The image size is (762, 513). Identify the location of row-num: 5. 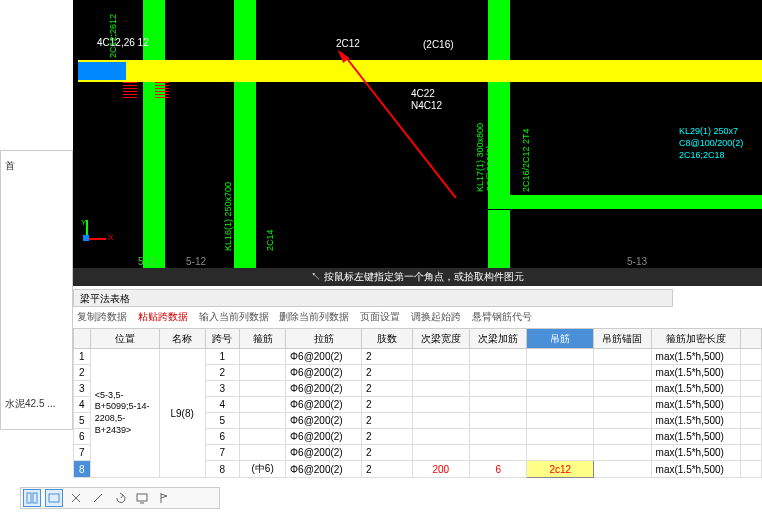
(82, 421).